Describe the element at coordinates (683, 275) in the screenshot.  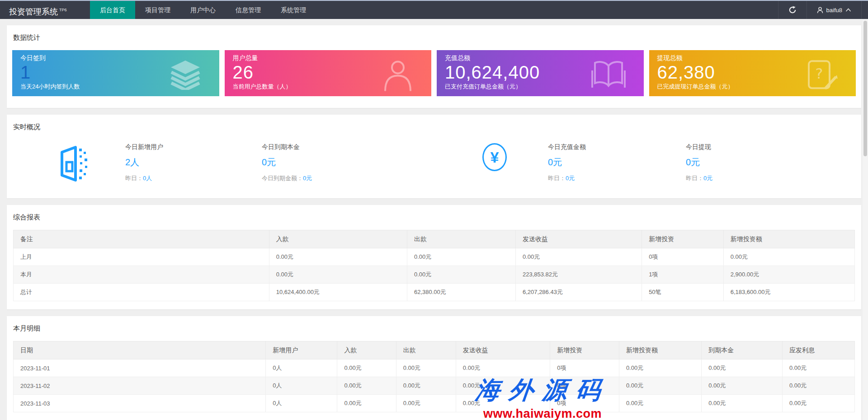
I see `table-cell: 1项` at that location.